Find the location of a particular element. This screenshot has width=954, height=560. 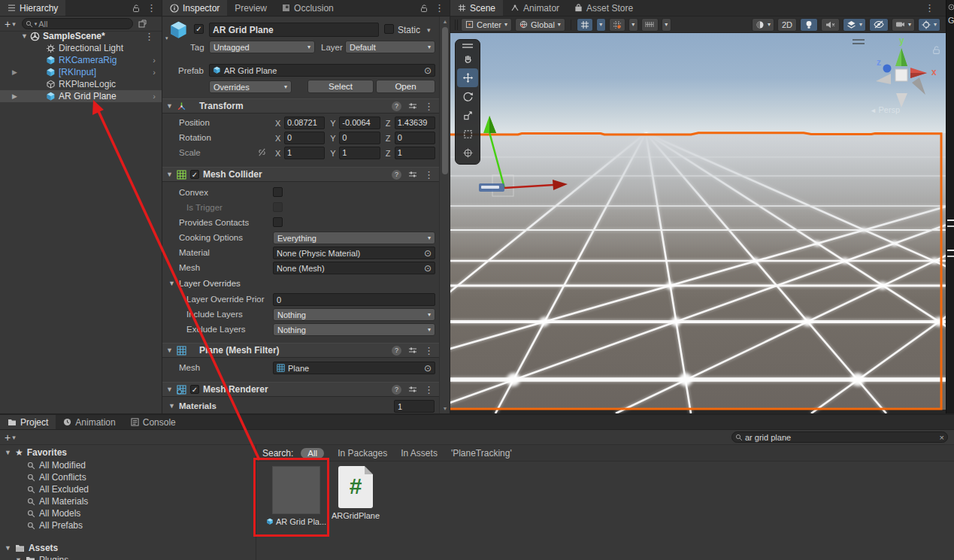

gizmo-lock-icon is located at coordinates (937, 50).